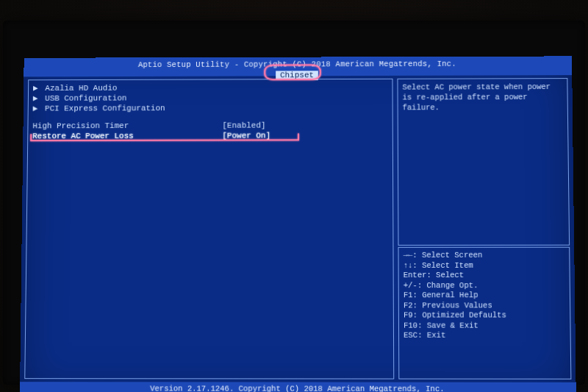  What do you see at coordinates (210, 125) in the screenshot?
I see `option-high-precision-timer: High Precision Timer [Enabled]` at bounding box center [210, 125].